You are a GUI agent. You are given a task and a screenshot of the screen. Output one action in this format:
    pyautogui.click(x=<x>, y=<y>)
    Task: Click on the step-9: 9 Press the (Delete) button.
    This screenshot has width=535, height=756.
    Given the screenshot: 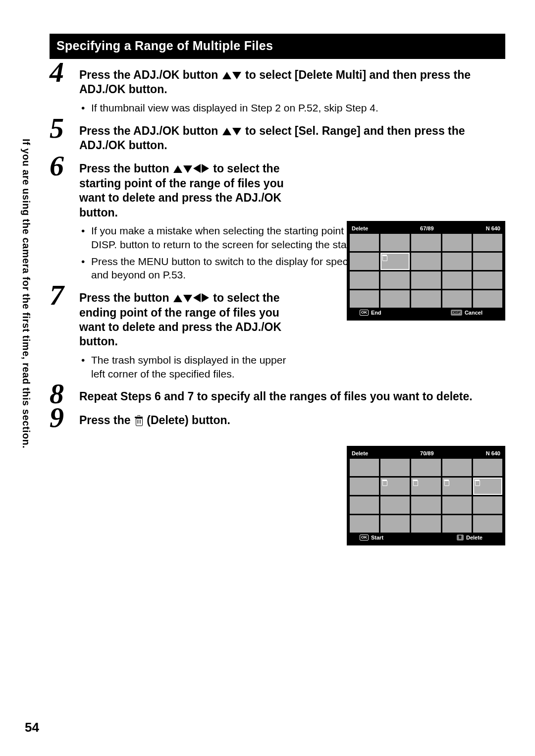 What is the action you would take?
    pyautogui.click(x=277, y=420)
    